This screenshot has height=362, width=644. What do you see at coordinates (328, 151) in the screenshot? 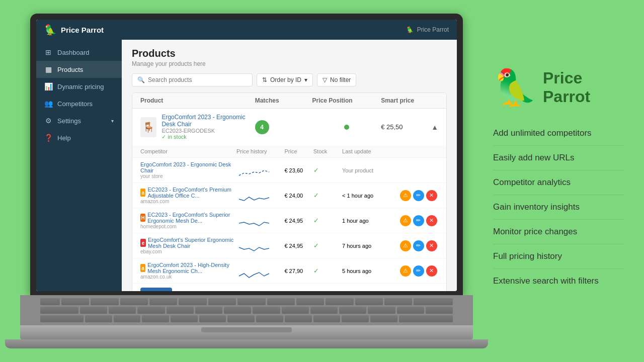
I see `comp-col-stock: Stock` at bounding box center [328, 151].